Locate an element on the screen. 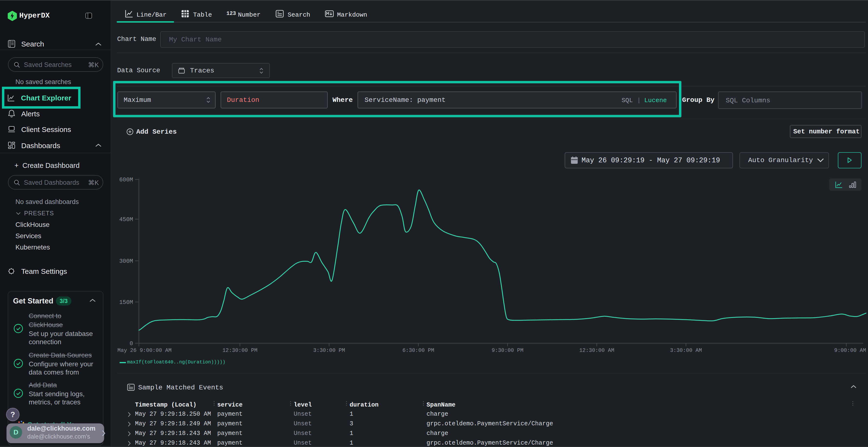  svg-text: 3:30:00 AM is located at coordinates (686, 350).